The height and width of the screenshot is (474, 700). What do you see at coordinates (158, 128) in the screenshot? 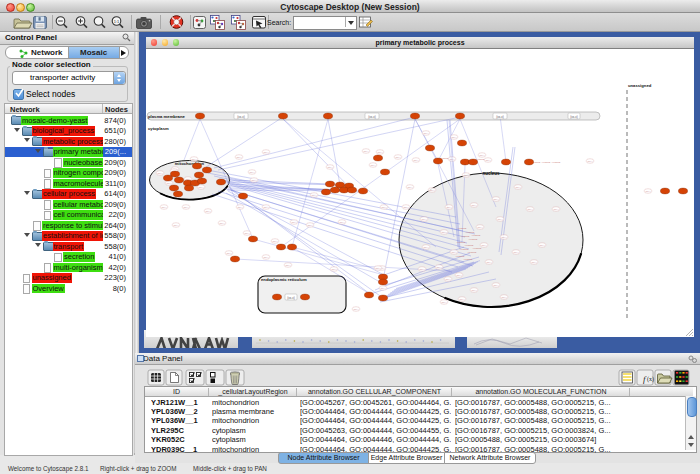
I see `svg-text: cytoplasm` at bounding box center [158, 128].